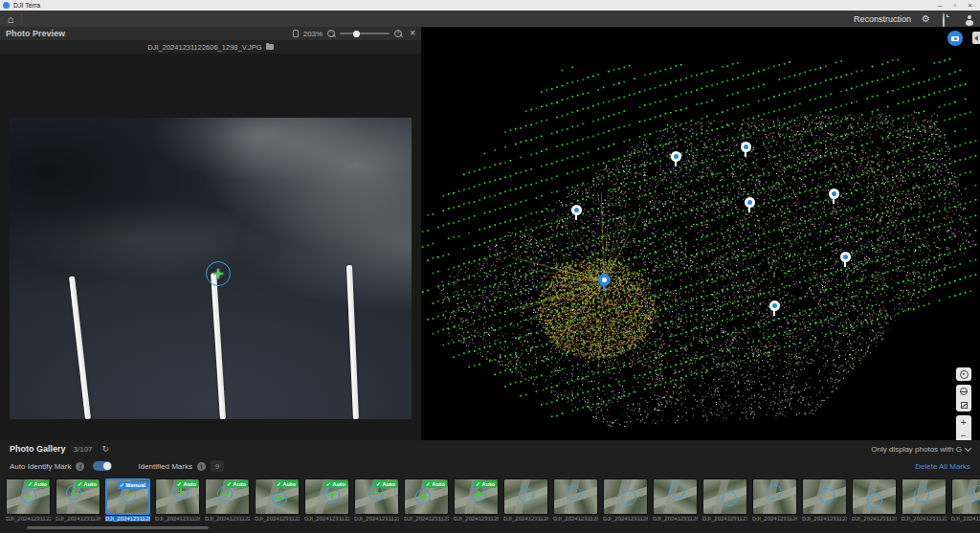 Image resolution: width=980 pixels, height=533 pixels. Describe the element at coordinates (128, 501) in the screenshot. I see `gallery-thumbnail: ✓ ManualDJI_20241231126...` at that location.